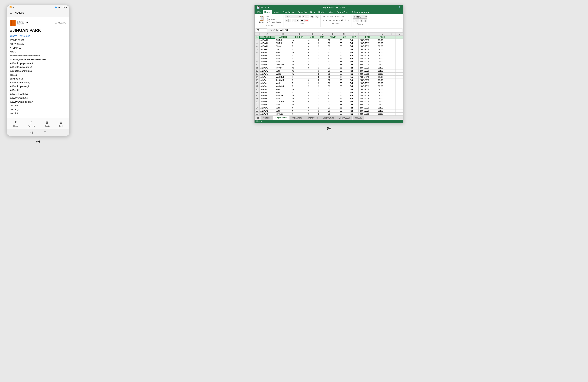  What do you see at coordinates (274, 19) in the screenshot?
I see `copy-button: 📋 Copy ▾` at bounding box center [274, 19].